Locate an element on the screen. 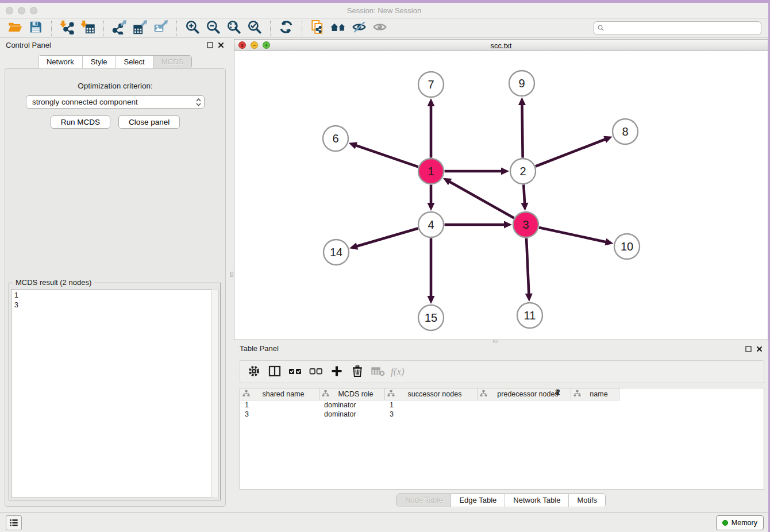 Image resolution: width=770 pixels, height=532 pixels. criterion-select: strongly connected component is located at coordinates (115, 102).